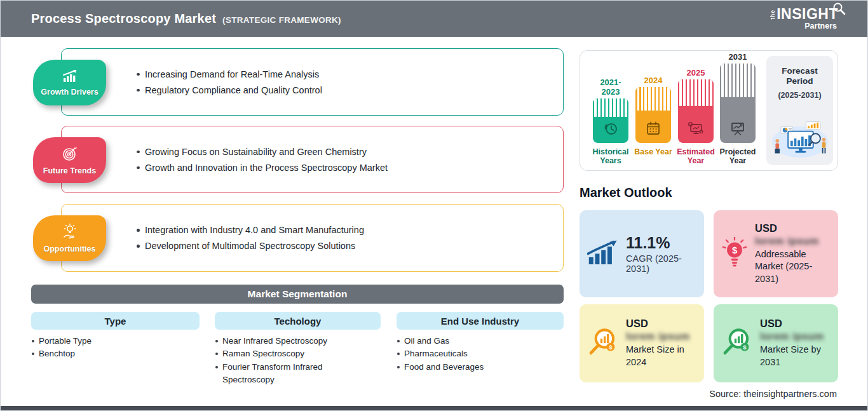 The height and width of the screenshot is (411, 868). What do you see at coordinates (349, 90) in the screenshot?
I see `growth-driver-item: Regulatory Compliance and Quality Contro…` at bounding box center [349, 90].